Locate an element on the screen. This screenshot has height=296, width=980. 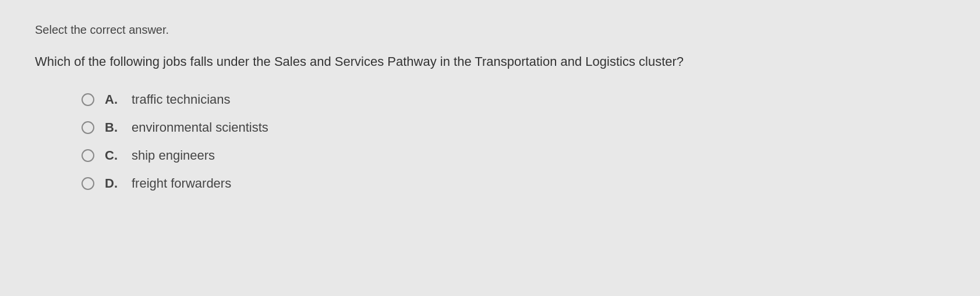
radio-c is located at coordinates (88, 156).